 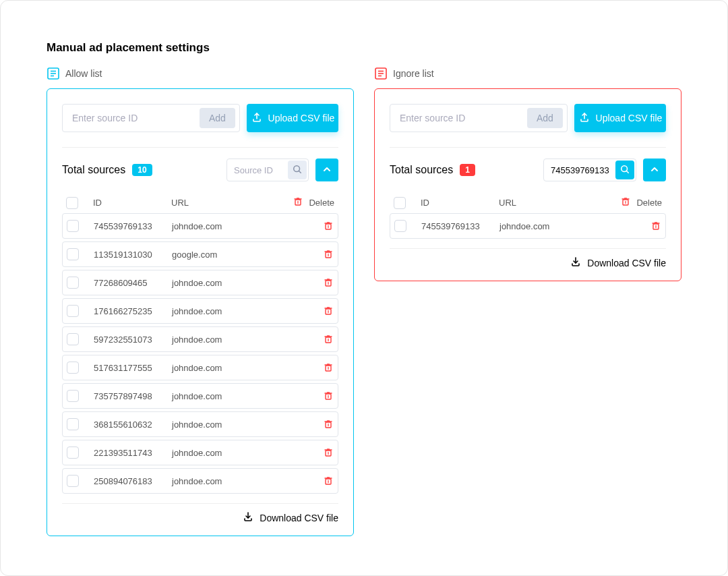 I want to click on allow-download: Download CSV file, so click(x=200, y=515).